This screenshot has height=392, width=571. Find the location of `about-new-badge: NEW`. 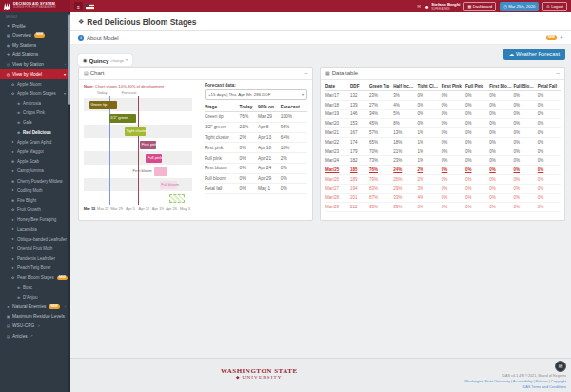

about-new-badge: NEW is located at coordinates (552, 38).